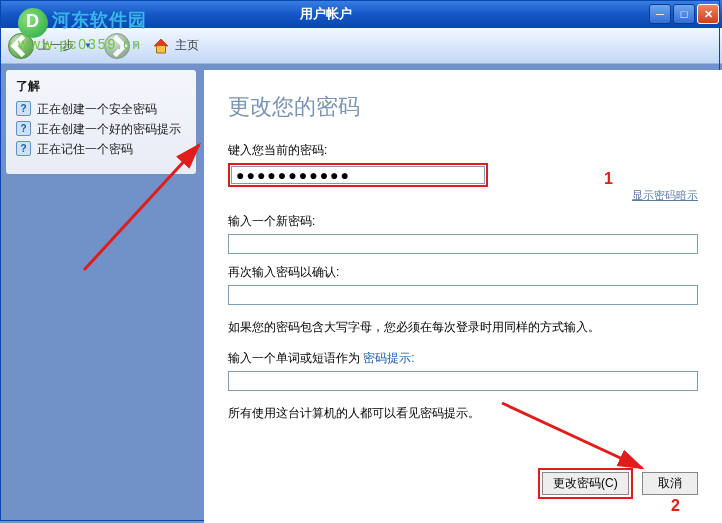  Describe the element at coordinates (361, 46) in the screenshot. I see `toolbar: 上一步 ▼ ▼ 主页` at that location.